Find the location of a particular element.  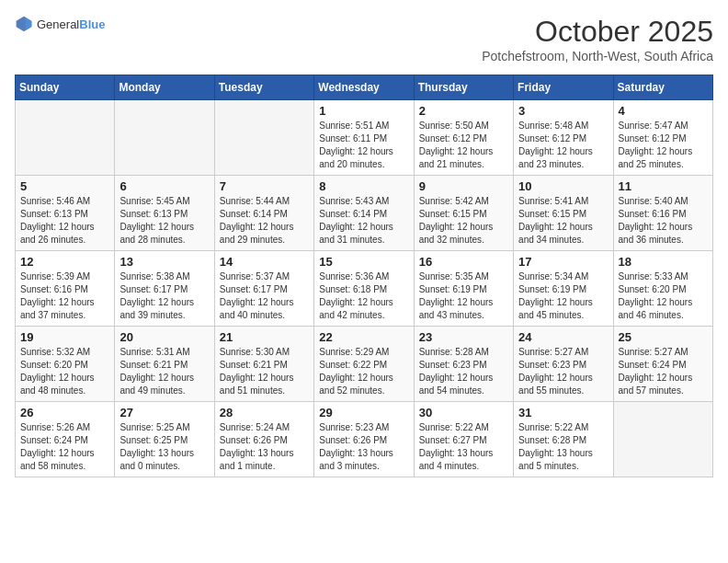

day-cell: 9Sunrise: 5:42 AM Sunset: 6:15 PM Daylig… is located at coordinates (463, 213).